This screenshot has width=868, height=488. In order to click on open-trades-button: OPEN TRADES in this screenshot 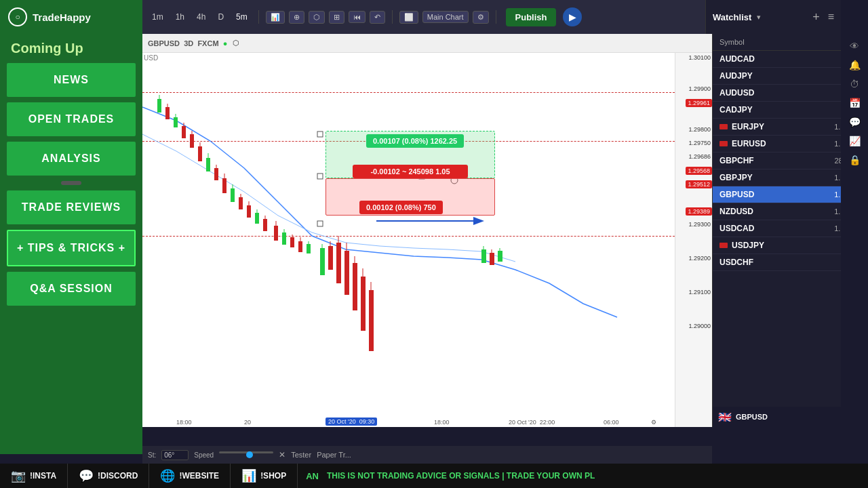, I will do `click(71, 119)`.